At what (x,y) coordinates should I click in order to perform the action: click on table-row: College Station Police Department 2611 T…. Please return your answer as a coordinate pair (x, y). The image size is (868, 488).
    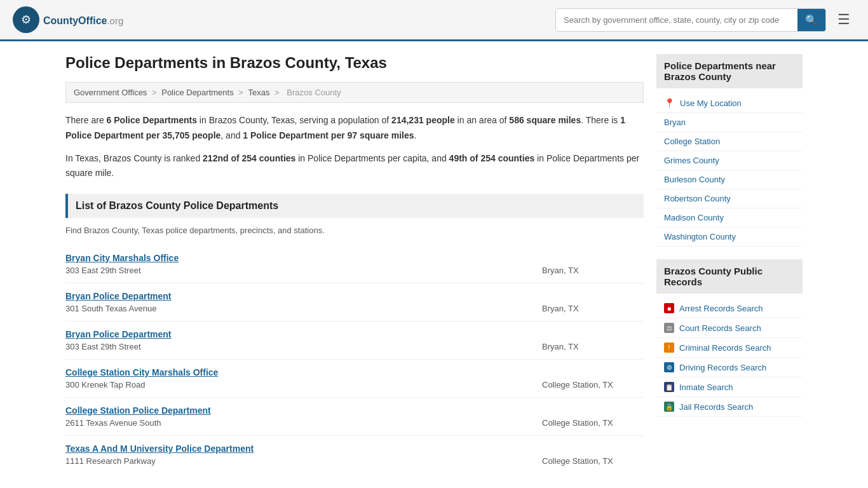
    Looking at the image, I should click on (355, 417).